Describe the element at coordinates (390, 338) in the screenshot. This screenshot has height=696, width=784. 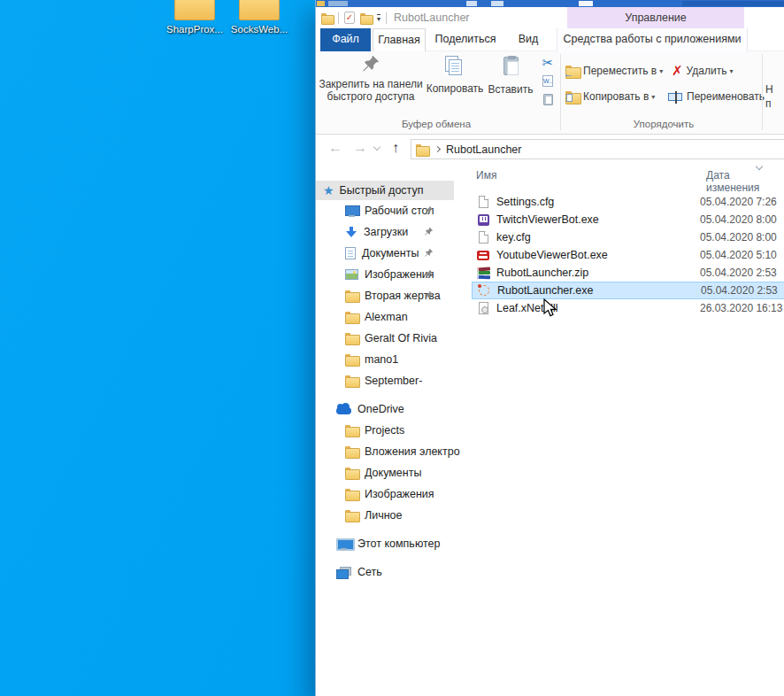
I see `sidebar-item-geralt-of-rivia: Geralt Of Rivia` at that location.